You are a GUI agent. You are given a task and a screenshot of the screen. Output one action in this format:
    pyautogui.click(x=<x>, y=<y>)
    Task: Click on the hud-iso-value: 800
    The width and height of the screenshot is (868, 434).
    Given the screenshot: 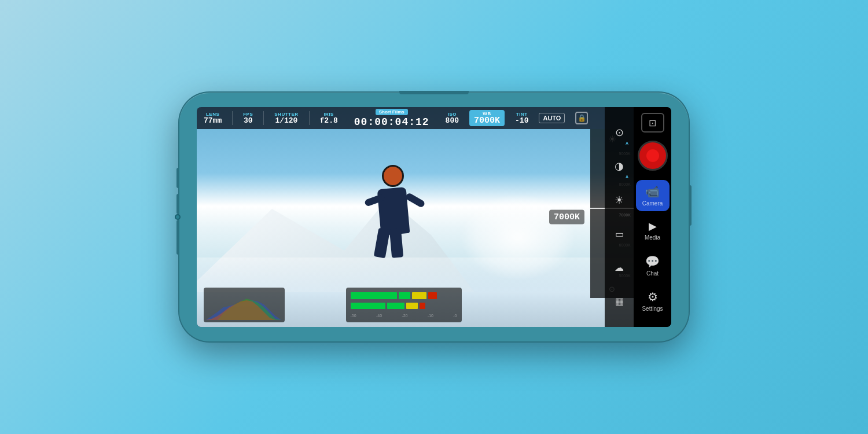 What is the action you would take?
    pyautogui.click(x=453, y=120)
    